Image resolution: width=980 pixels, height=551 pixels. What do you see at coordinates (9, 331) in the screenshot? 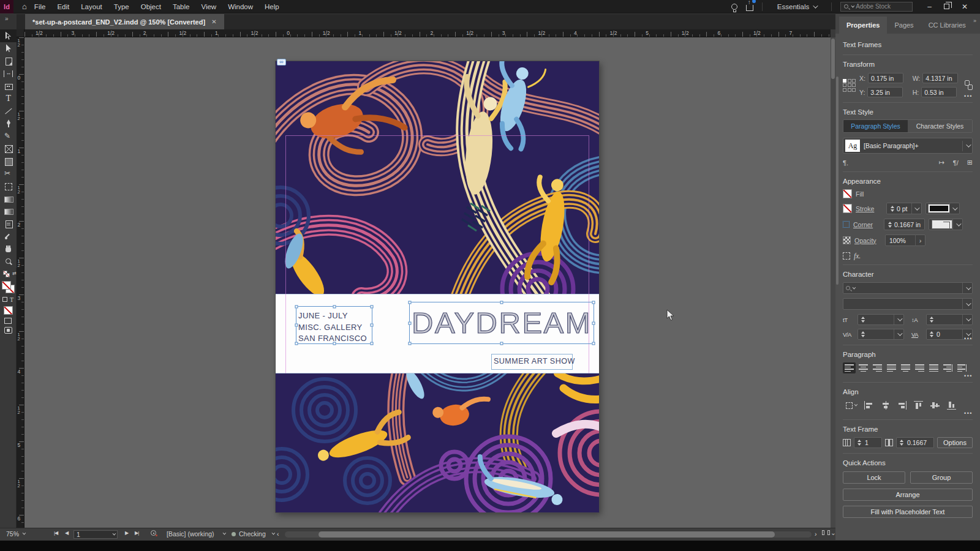
I see `preview-mode-icon` at bounding box center [9, 331].